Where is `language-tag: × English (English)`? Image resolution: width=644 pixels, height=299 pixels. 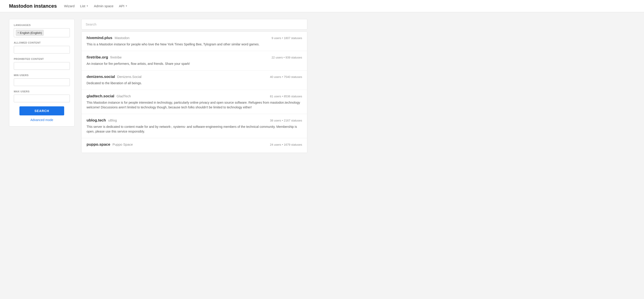 language-tag: × English (English) is located at coordinates (30, 33).